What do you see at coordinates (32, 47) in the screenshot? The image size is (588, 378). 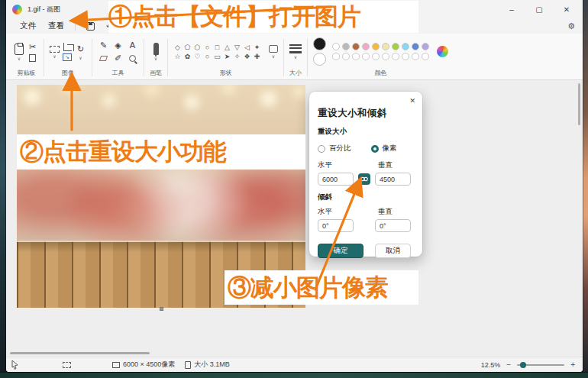 I see `cut-icon: ✂` at bounding box center [32, 47].